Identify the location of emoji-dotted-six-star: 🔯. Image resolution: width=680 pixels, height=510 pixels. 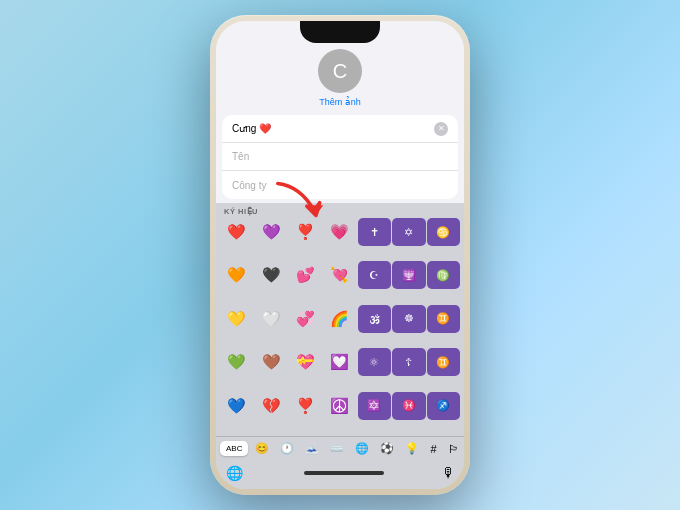
(374, 406).